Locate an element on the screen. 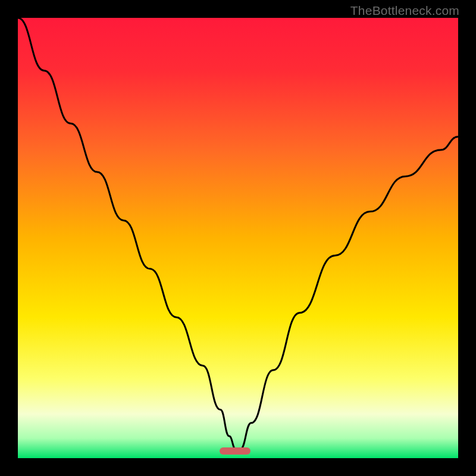  watermark-text: TheBottleneck.com is located at coordinates (405, 11).